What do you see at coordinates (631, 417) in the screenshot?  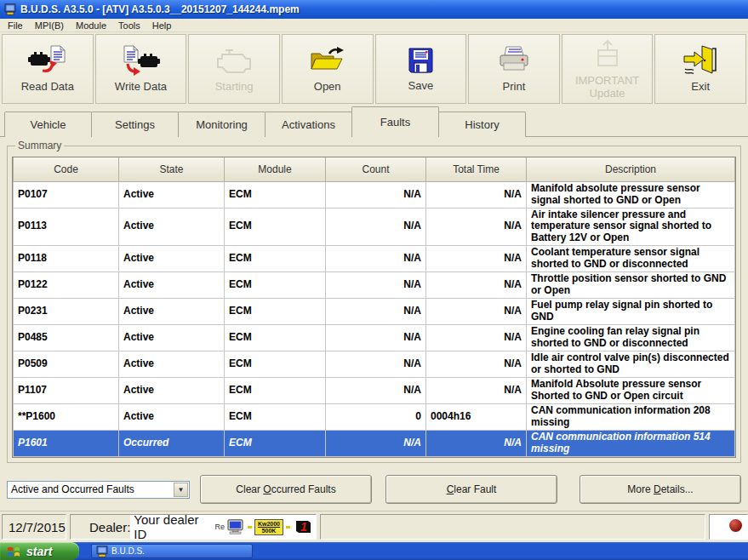 I see `cell-description: CAN communication information 208 missin…` at bounding box center [631, 417].